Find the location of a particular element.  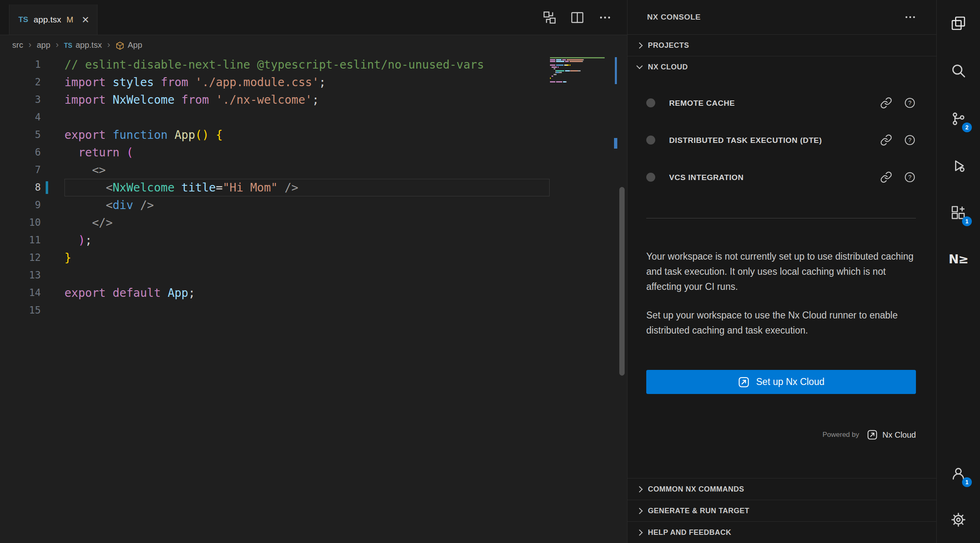

code-line-14: export default App; is located at coordinates (307, 293).